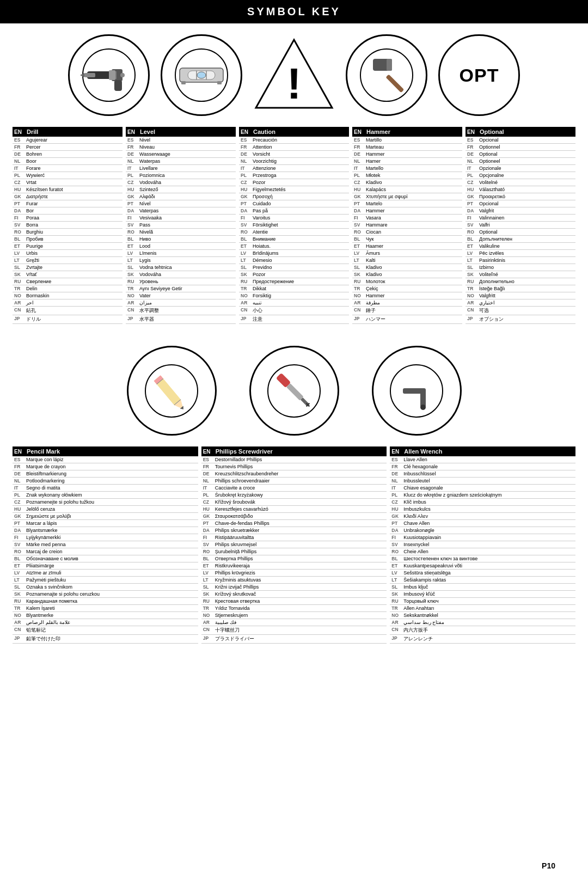 The image size is (588, 881). Describe the element at coordinates (68, 296) in the screenshot. I see `table-row: NOBormaskin` at that location.